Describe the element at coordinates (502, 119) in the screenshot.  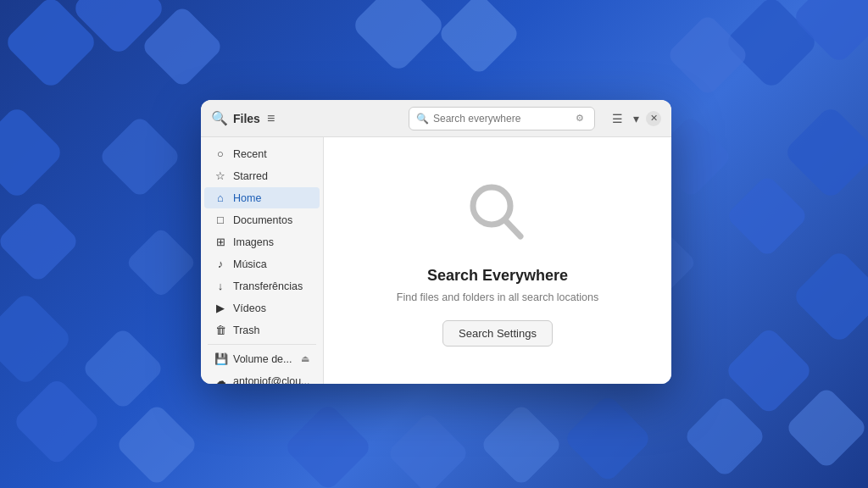
I see `search-bar: 🔍 ⚙` at that location.